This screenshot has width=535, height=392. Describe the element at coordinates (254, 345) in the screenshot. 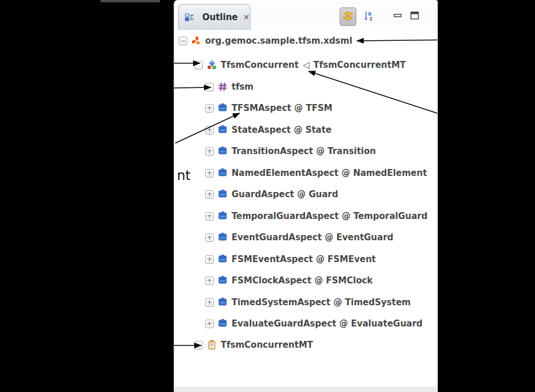

I see `tree-item: TfsmConcurrentMT` at that location.